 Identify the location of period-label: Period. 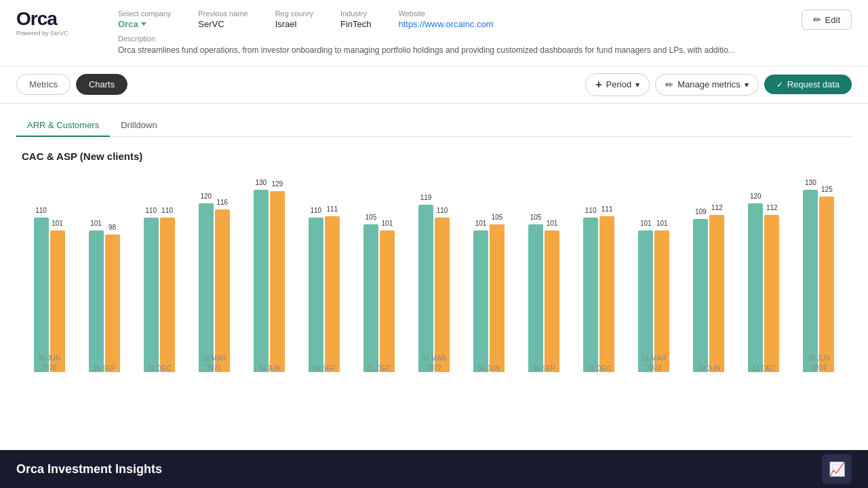
(619, 84).